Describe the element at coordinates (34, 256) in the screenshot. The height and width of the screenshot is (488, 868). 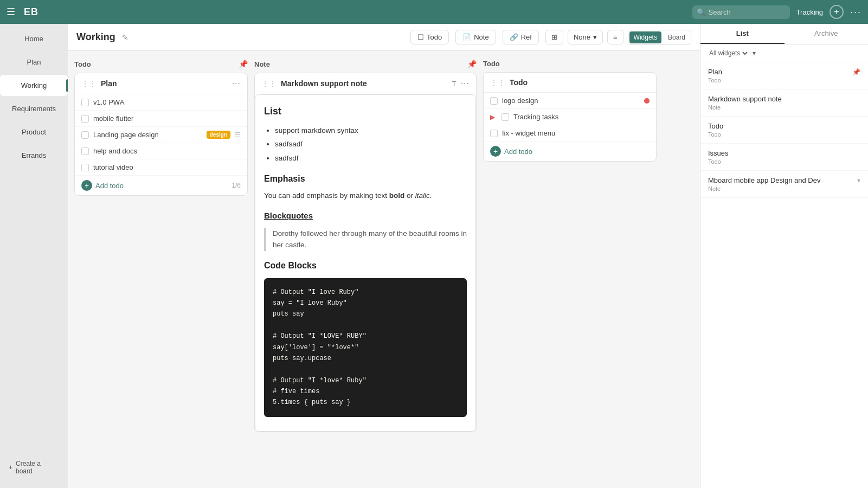
I see `sidebar: Home Plan Working Requirements Product E…` at that location.